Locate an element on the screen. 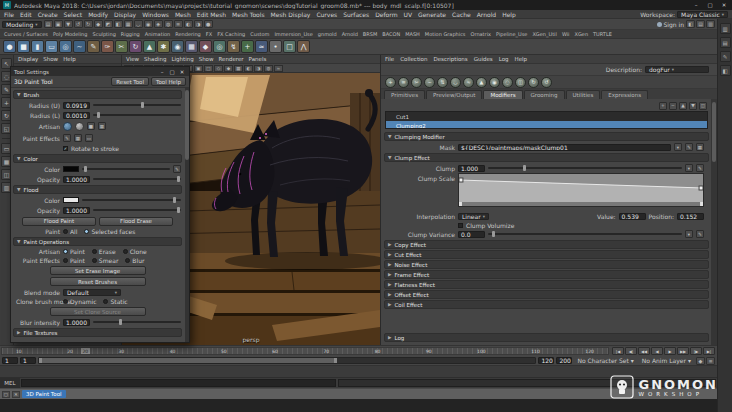  shelf-cylinder-icon: ▮ is located at coordinates (38, 46).